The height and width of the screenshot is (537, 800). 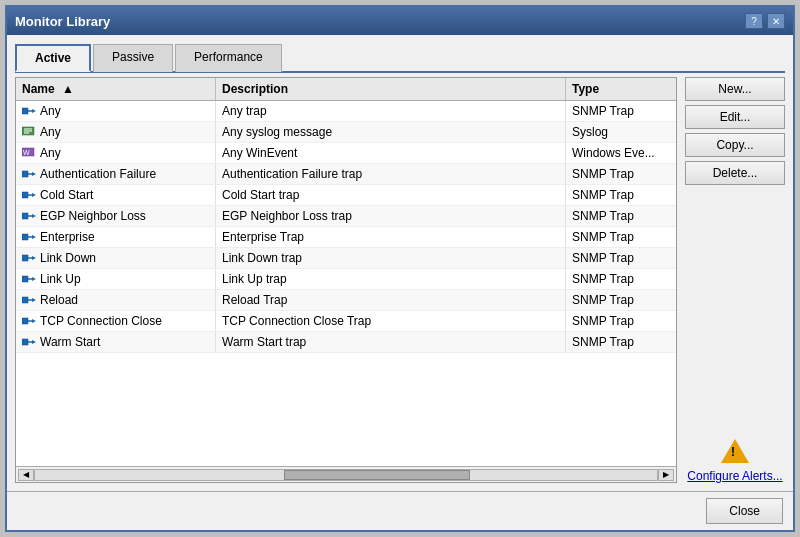 I want to click on table-row: Link DownLink Down trapSNMP Trap, so click(x=346, y=258).